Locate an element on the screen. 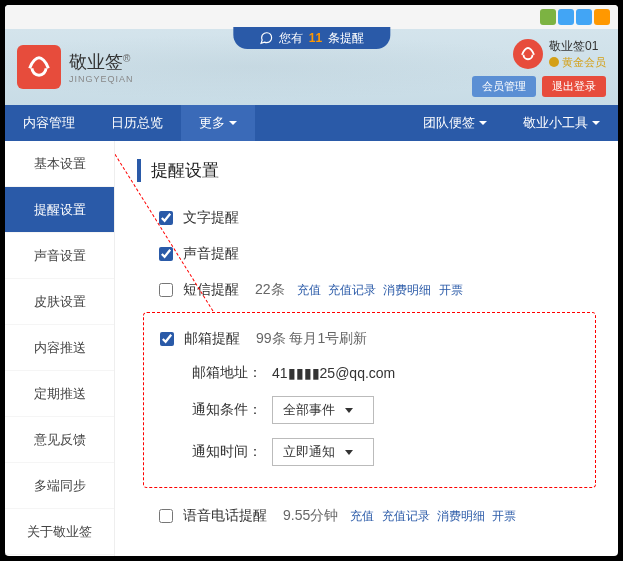 The height and width of the screenshot is (561, 623). nav-more: 更多 is located at coordinates (218, 123).